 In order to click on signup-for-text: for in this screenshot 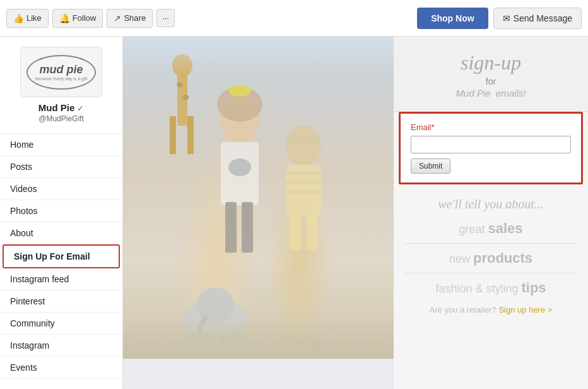, I will do `click(491, 81)`.